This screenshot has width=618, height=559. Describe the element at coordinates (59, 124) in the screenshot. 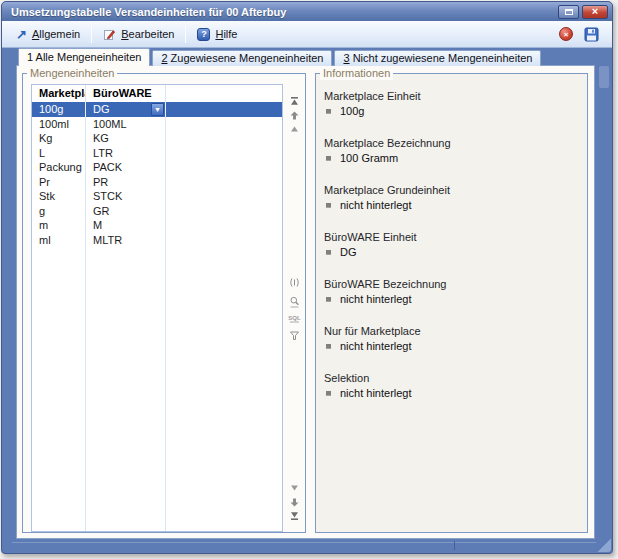

I see `cell-marketplace: 100ml` at that location.